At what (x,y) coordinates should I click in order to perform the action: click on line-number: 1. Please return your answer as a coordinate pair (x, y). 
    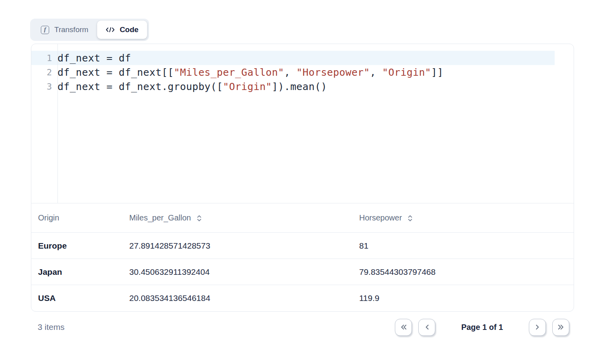
    Looking at the image, I should click on (44, 58).